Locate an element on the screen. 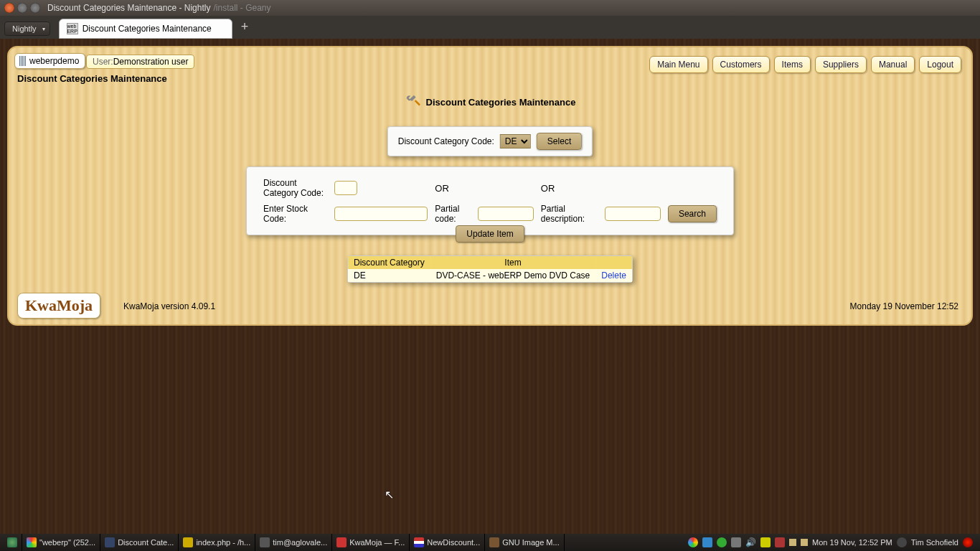 The width and height of the screenshot is (980, 551). table-row: DE DVD-CASE - webERP Demo DVD Case Delet… is located at coordinates (490, 276).